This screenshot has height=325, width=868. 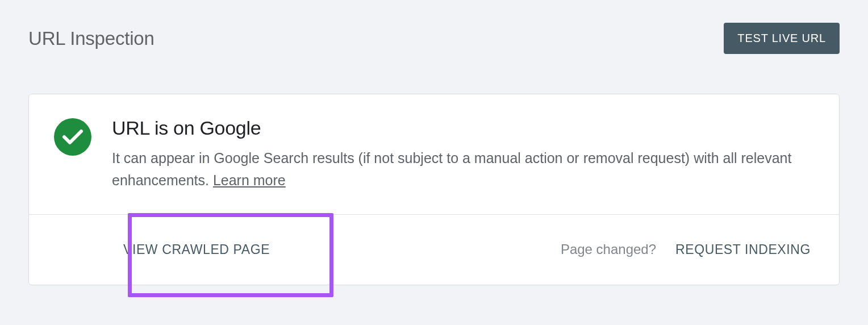 I want to click on page-title: URL Inspection, so click(x=91, y=39).